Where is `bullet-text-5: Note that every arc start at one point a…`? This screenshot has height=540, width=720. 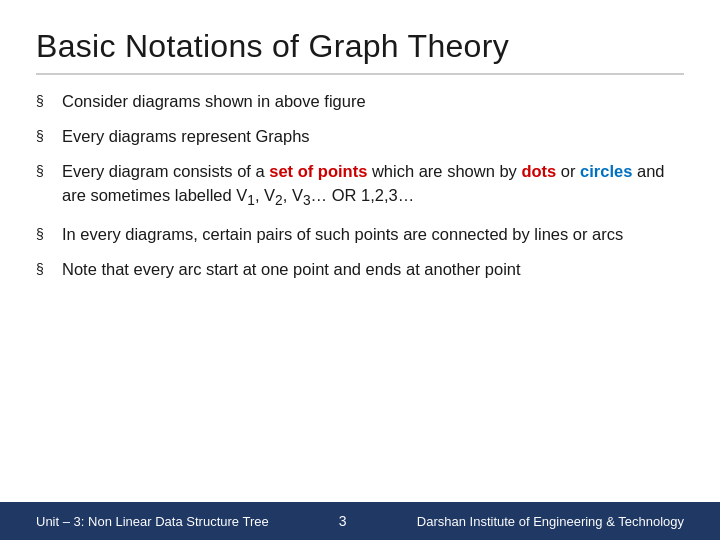 bullet-text-5: Note that every arc start at one point a… is located at coordinates (373, 270).